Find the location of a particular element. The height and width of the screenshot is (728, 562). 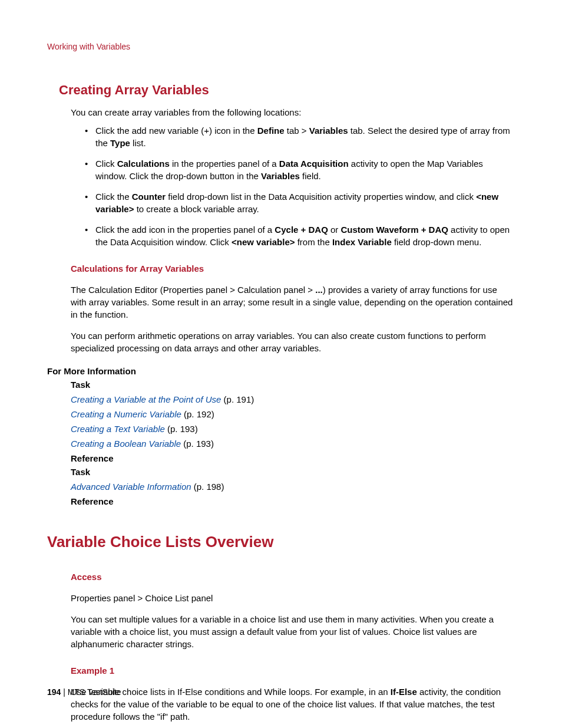

heading-calculations: Calculations for Array Variables is located at coordinates (293, 269).